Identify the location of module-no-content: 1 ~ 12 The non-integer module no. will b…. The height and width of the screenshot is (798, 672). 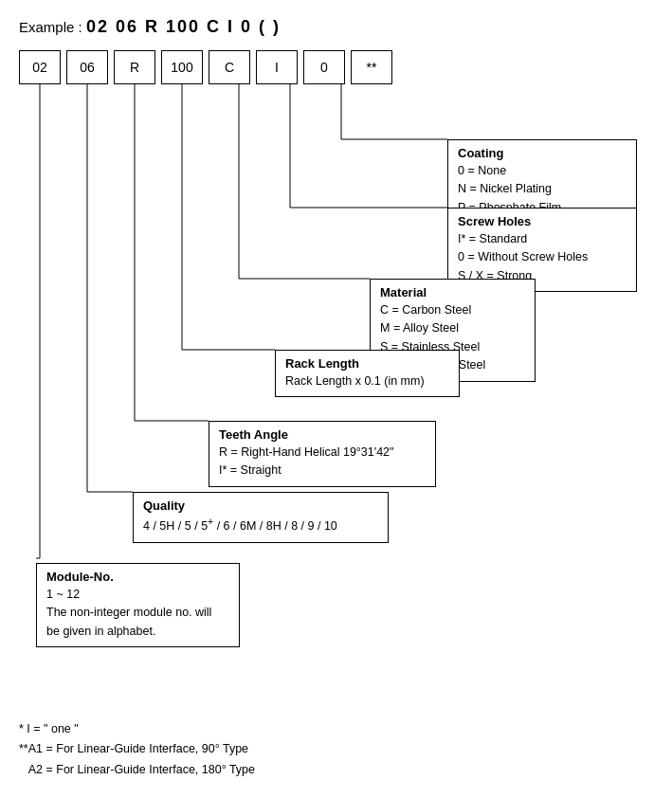
(138, 613).